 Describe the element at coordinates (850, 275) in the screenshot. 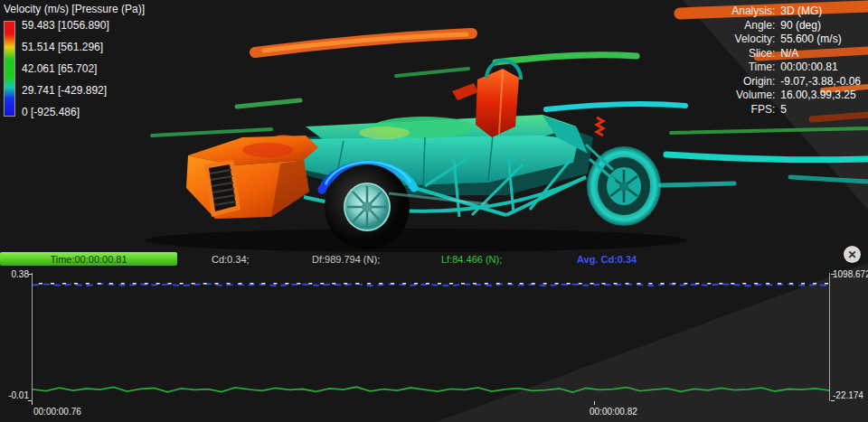

I see `right-axis-max: 1098.672` at that location.